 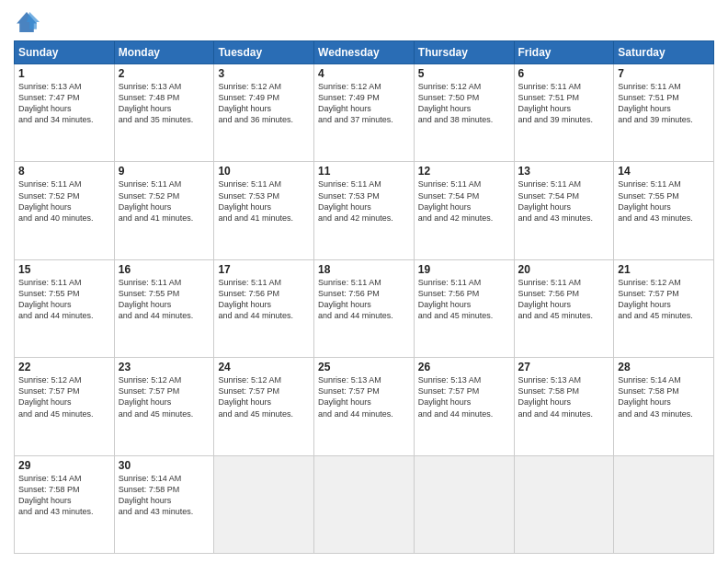 I want to click on day-number: 30, so click(x=165, y=465).